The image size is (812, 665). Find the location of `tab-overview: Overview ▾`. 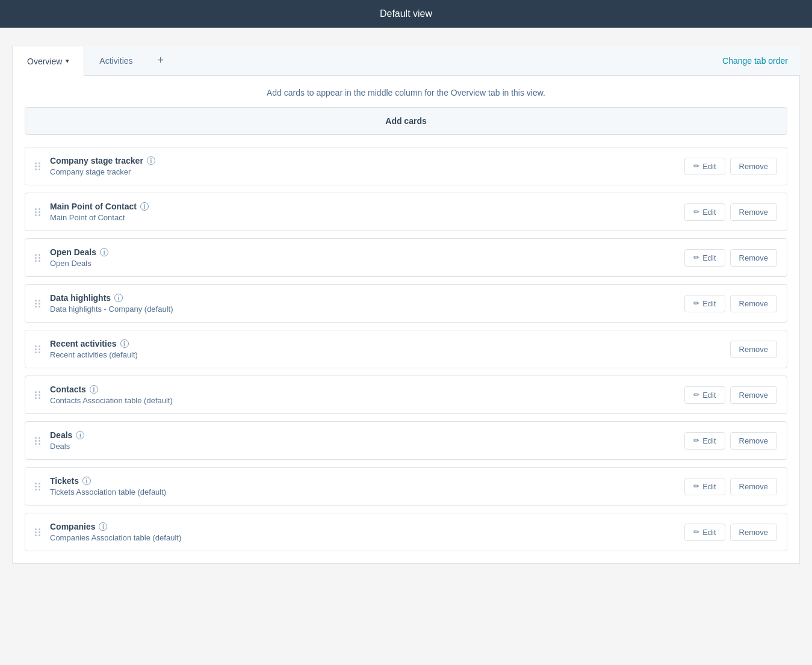

tab-overview: Overview ▾ is located at coordinates (48, 61).